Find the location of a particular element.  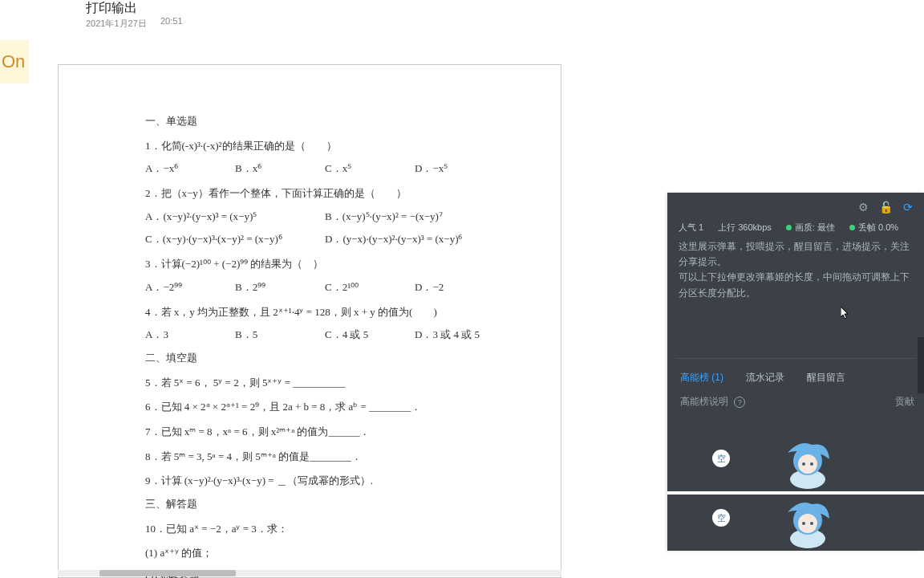

q2-opt-d: D．(y−x)·(y−x)²·(y−x)³ = (x−y)⁶ is located at coordinates (415, 239).